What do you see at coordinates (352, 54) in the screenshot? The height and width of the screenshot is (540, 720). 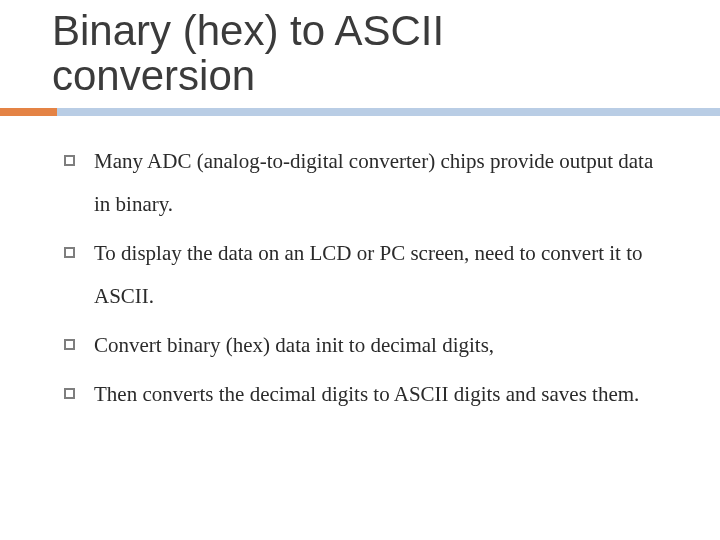 I see `slide-title: Binary (hex) to ASCII conversion` at bounding box center [352, 54].